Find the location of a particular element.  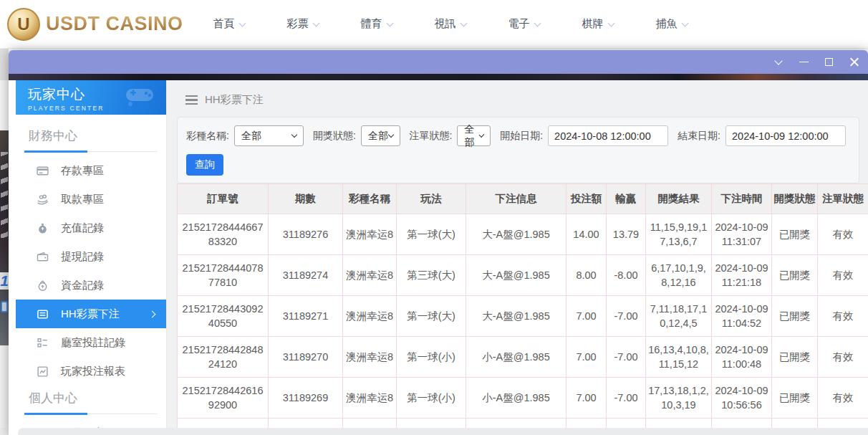

sidebar-item-label: 充值記錄 is located at coordinates (82, 228).